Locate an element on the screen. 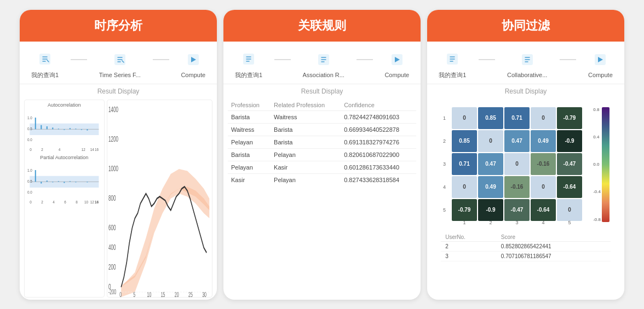 This screenshot has height=309, width=644. cf-steps: 我的查询1 Collaborative... Compute is located at coordinates (526, 63).